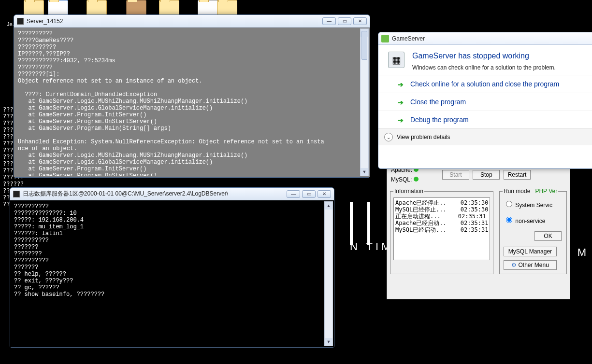 The height and width of the screenshot is (364, 592). What do you see at coordinates (416, 179) in the screenshot?
I see `status-dot-mysql` at bounding box center [416, 179].